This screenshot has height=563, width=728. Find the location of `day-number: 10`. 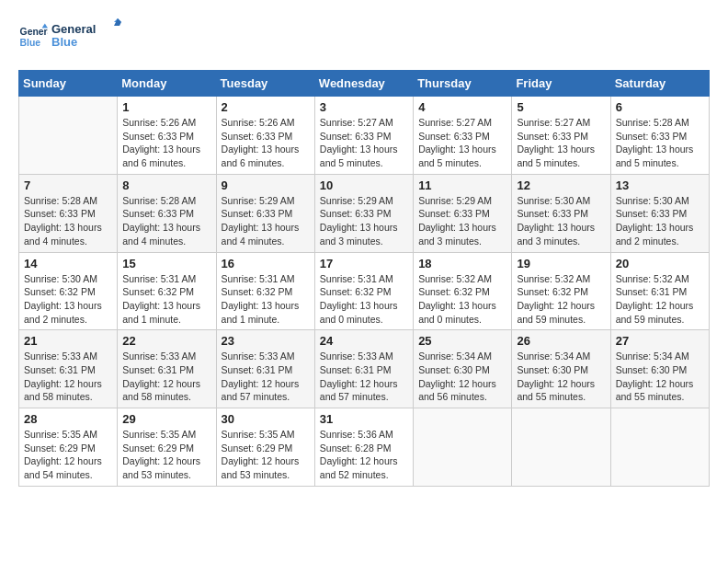

day-number: 10 is located at coordinates (364, 186).